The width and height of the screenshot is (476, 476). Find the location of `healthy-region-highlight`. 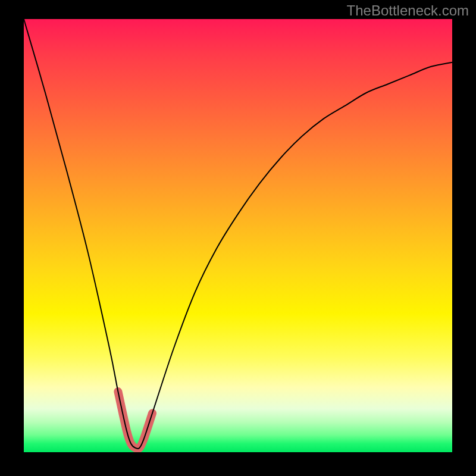

healthy-region-highlight is located at coordinates (135, 420).